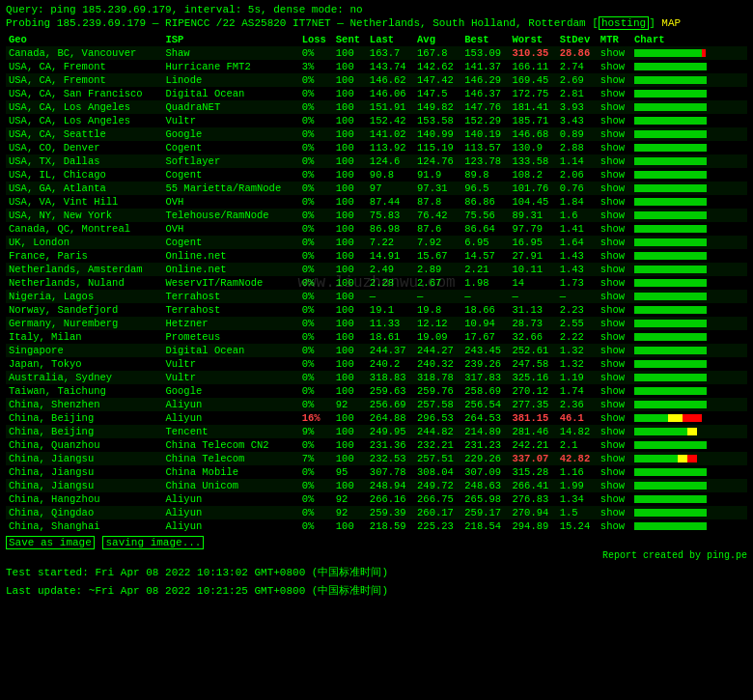 The width and height of the screenshot is (753, 700). What do you see at coordinates (376, 229) in the screenshot?
I see `table-row: Canada, QC, Montreal OVH 0% 100 86.98 87…` at bounding box center [376, 229].